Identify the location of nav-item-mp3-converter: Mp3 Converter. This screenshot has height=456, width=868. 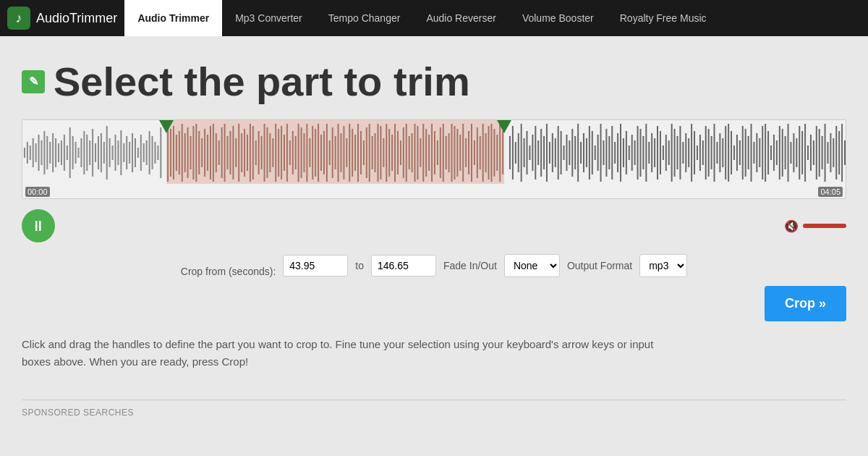
(269, 18).